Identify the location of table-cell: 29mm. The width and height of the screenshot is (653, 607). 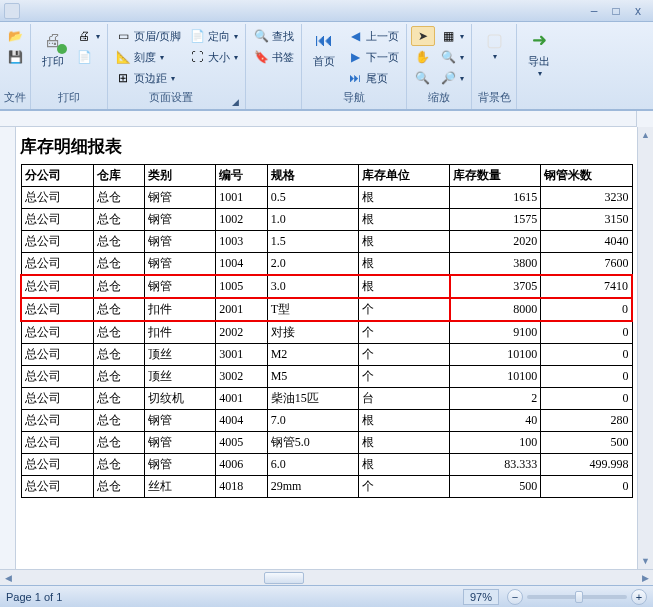
(312, 487).